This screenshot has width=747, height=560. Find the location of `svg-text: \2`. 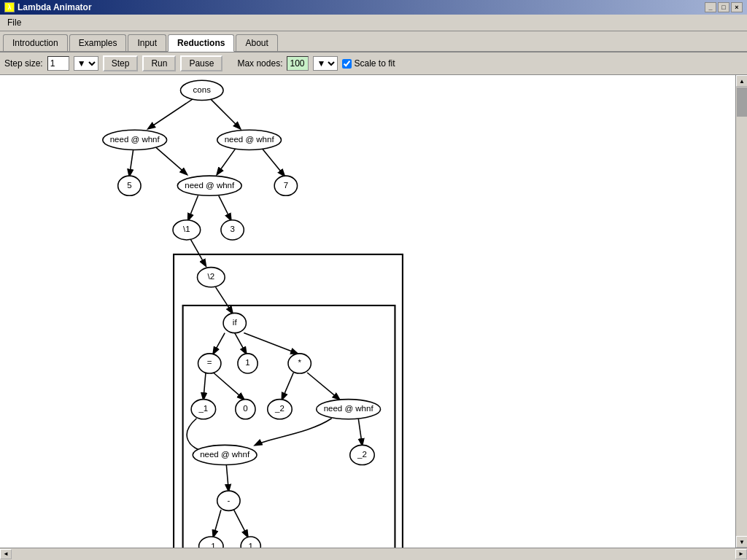

svg-text: \2 is located at coordinates (212, 276).